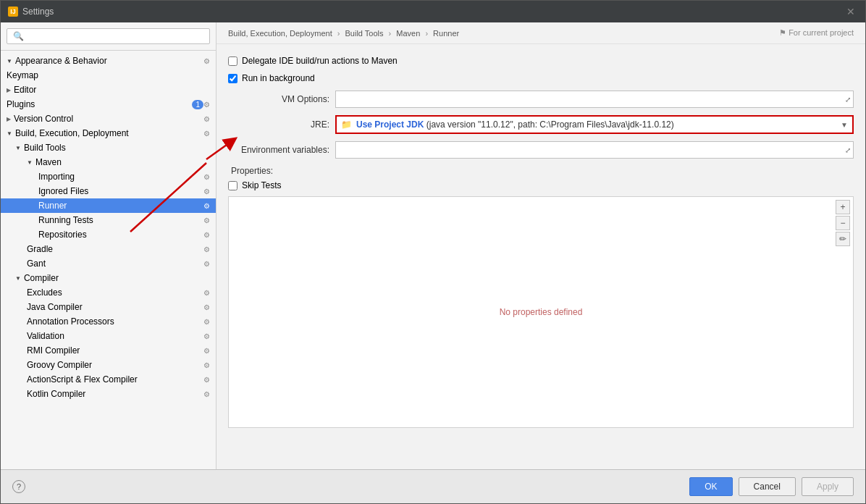  Describe the element at coordinates (109, 278) in the screenshot. I see `sidebar-item-compiler: ▼ Compiler` at that location.